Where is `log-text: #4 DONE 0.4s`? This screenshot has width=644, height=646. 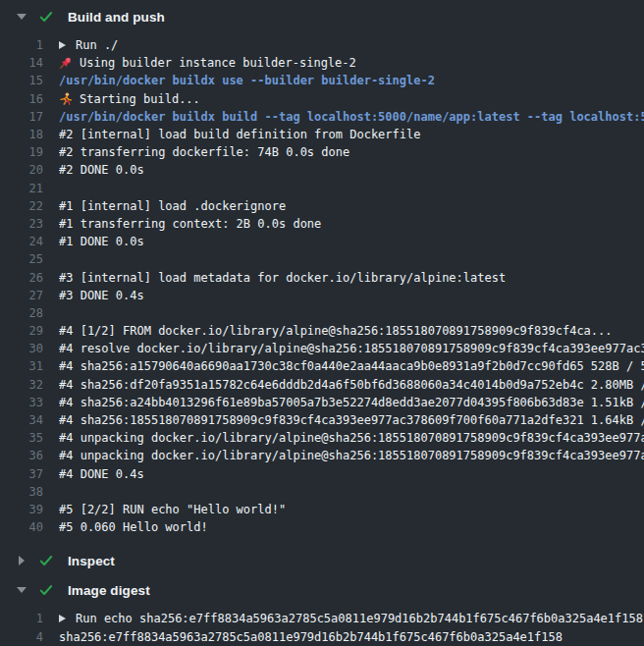
log-text: #4 DONE 0.4s is located at coordinates (351, 474).